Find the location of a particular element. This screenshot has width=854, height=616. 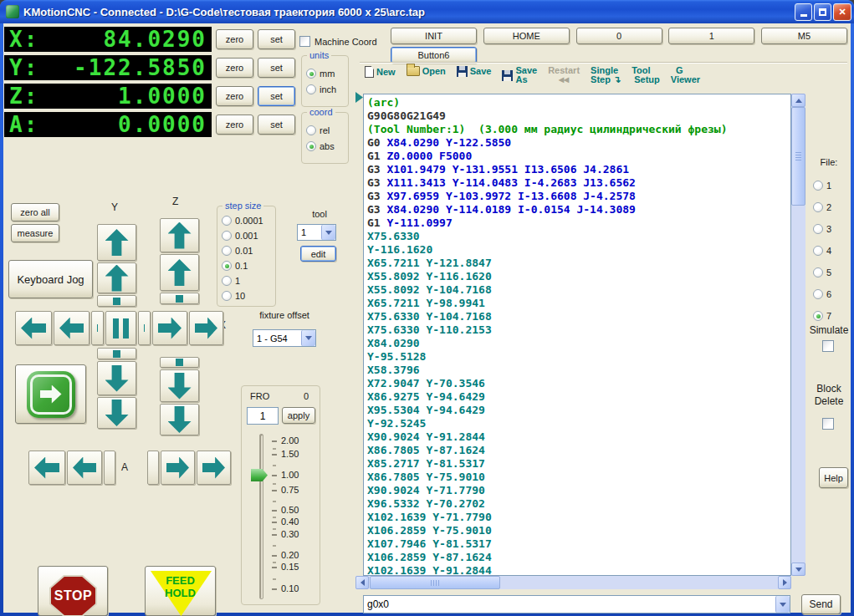

radio-coord-abs: abs is located at coordinates (327, 145).